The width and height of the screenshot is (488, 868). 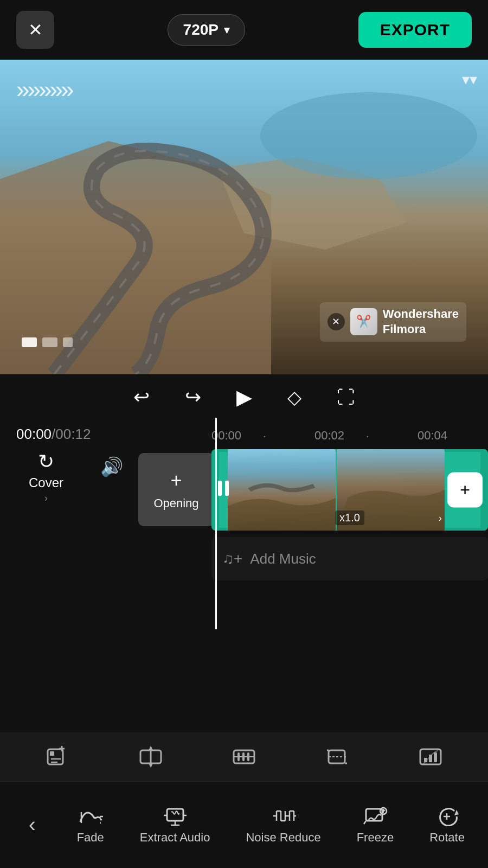 What do you see at coordinates (46, 477) in the screenshot?
I see `cover-section: ↻ Cover ›` at bounding box center [46, 477].